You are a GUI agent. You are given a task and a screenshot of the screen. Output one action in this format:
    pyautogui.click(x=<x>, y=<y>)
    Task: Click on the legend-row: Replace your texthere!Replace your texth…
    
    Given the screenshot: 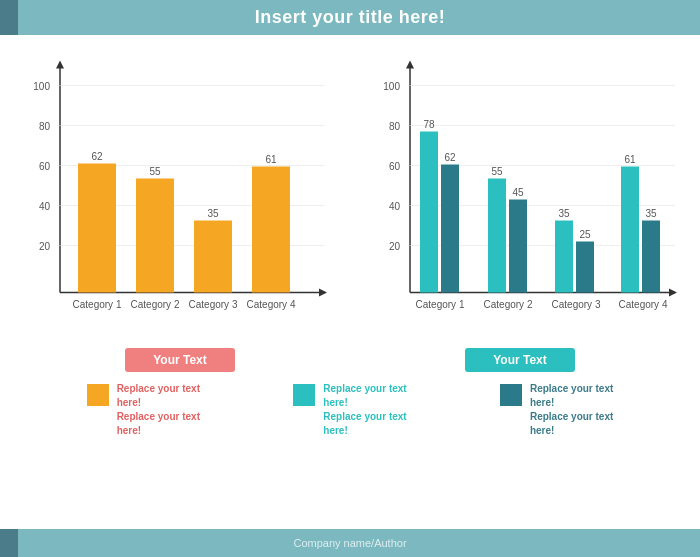 What is the action you would take?
    pyautogui.click(x=350, y=410)
    